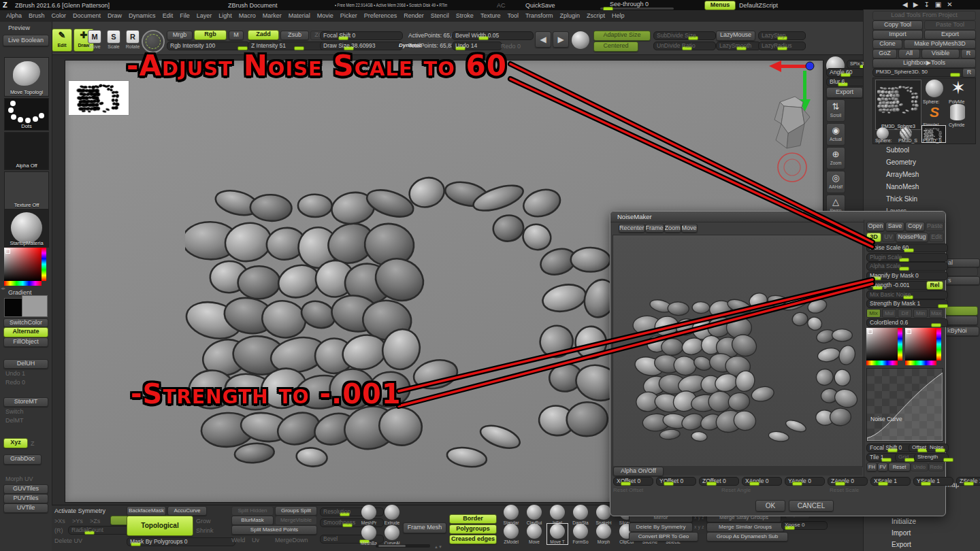  What do you see at coordinates (26, 508) in the screenshot?
I see `uvtile-button: UVTile` at bounding box center [26, 508].